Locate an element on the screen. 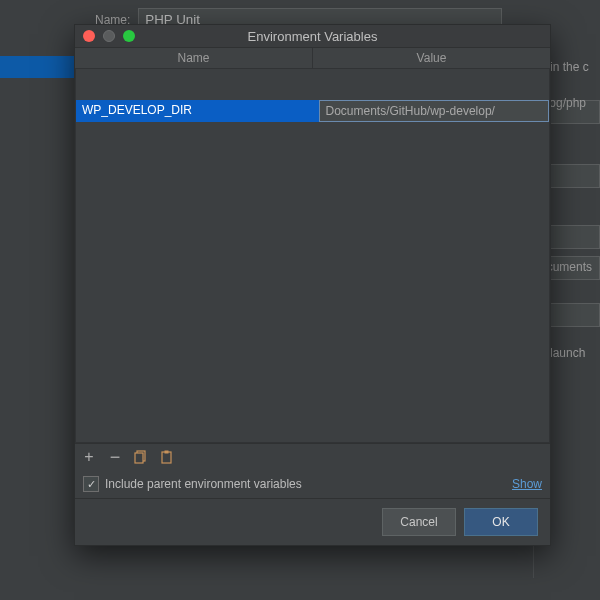  minimize-icon is located at coordinates (109, 36).